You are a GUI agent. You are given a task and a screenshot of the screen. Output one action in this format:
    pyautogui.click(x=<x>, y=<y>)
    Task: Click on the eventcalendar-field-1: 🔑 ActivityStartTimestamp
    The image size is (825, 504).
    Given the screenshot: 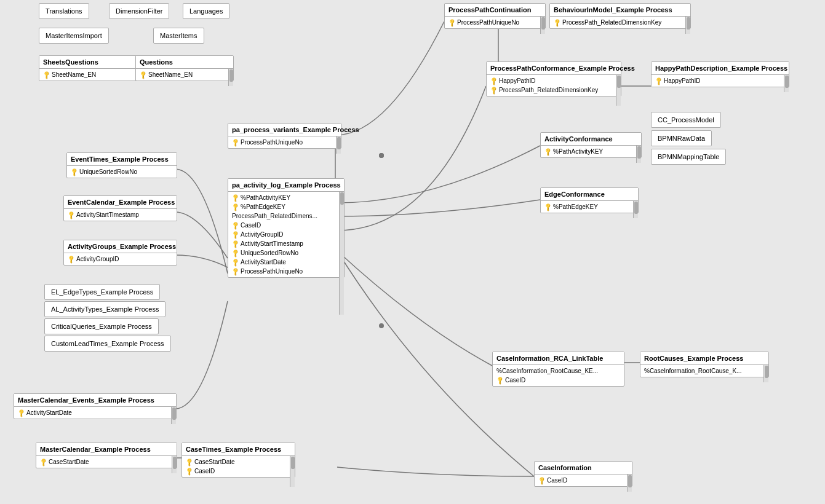 What is the action you would take?
    pyautogui.click(x=121, y=215)
    